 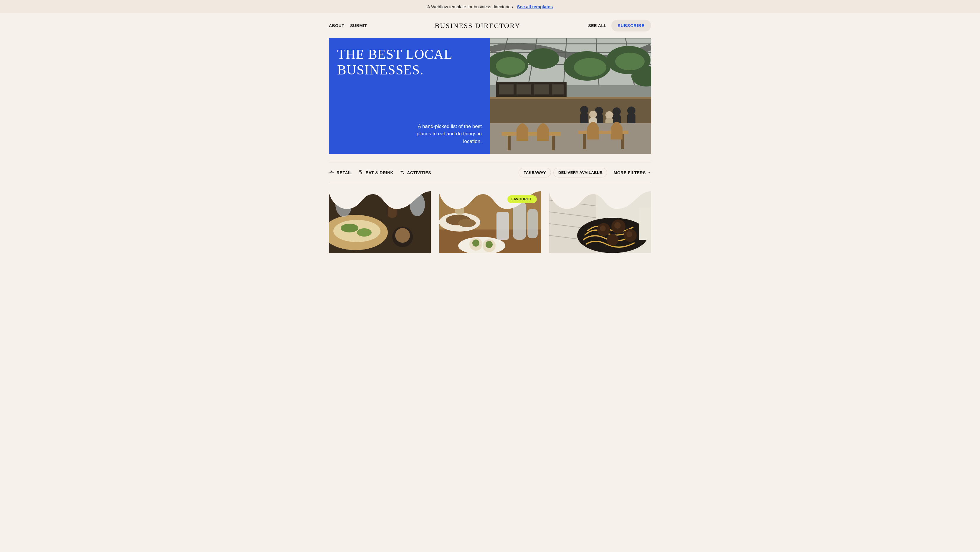 I want to click on filter-takeaway: TAKEAWAY, so click(x=535, y=173).